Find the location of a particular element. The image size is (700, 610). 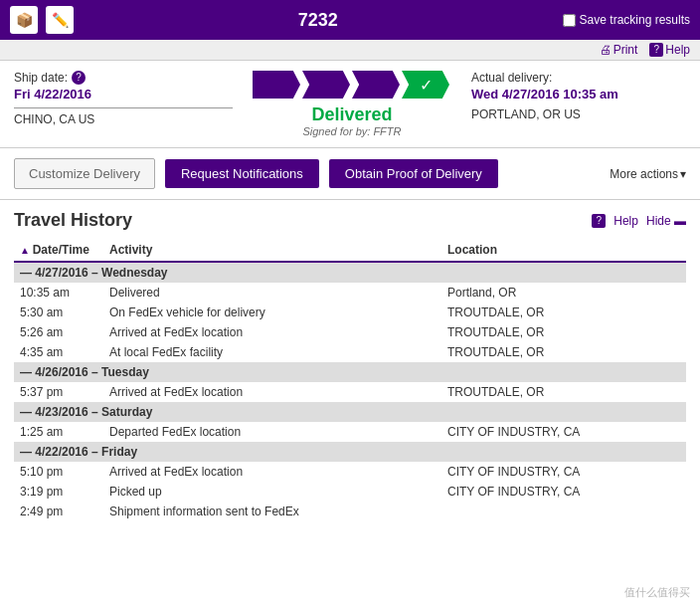

actual-delivery-label: Actual delivery: is located at coordinates (581, 78).